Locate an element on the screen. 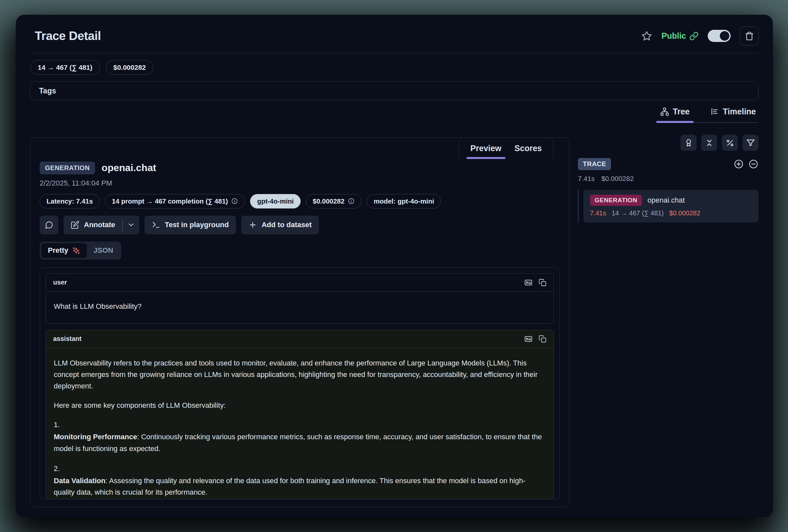 The width and height of the screenshot is (788, 532). toggle-knob is located at coordinates (725, 36).